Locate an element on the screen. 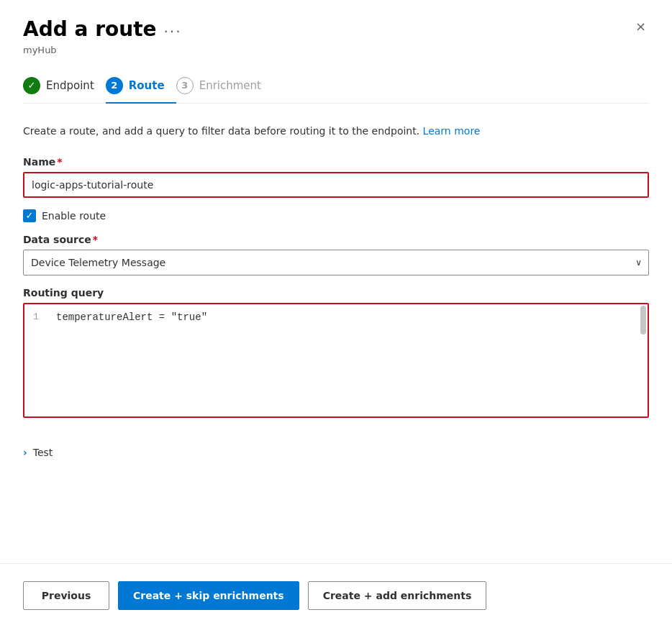 The image size is (672, 633). previous-button: Previous is located at coordinates (66, 596).